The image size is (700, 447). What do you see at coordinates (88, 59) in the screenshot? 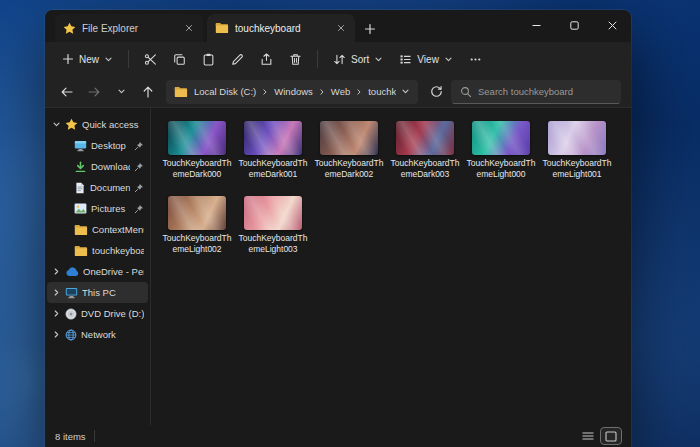
I see `new-button: New` at bounding box center [88, 59].